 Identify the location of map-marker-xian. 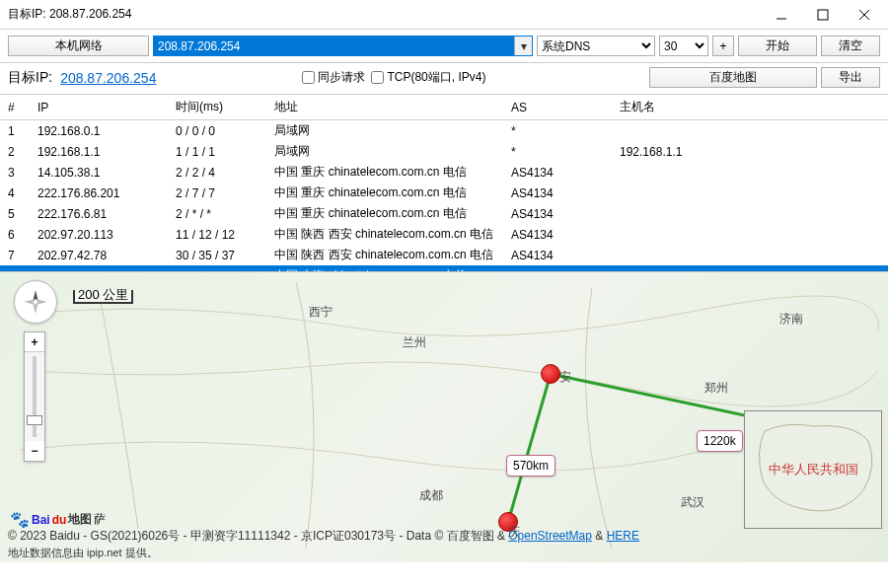
(551, 374).